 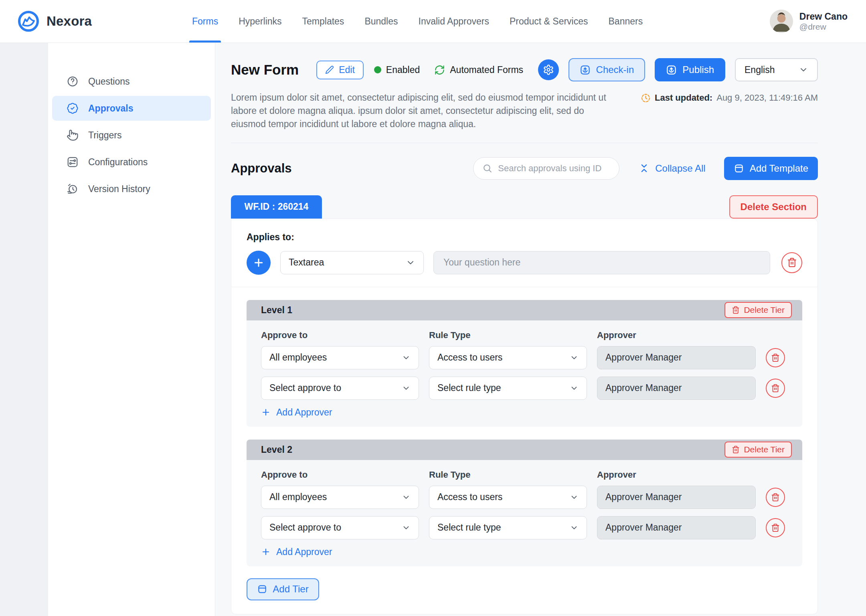 What do you see at coordinates (277, 207) in the screenshot?
I see `workflow-id-tab: WF.ID : 260214` at bounding box center [277, 207].